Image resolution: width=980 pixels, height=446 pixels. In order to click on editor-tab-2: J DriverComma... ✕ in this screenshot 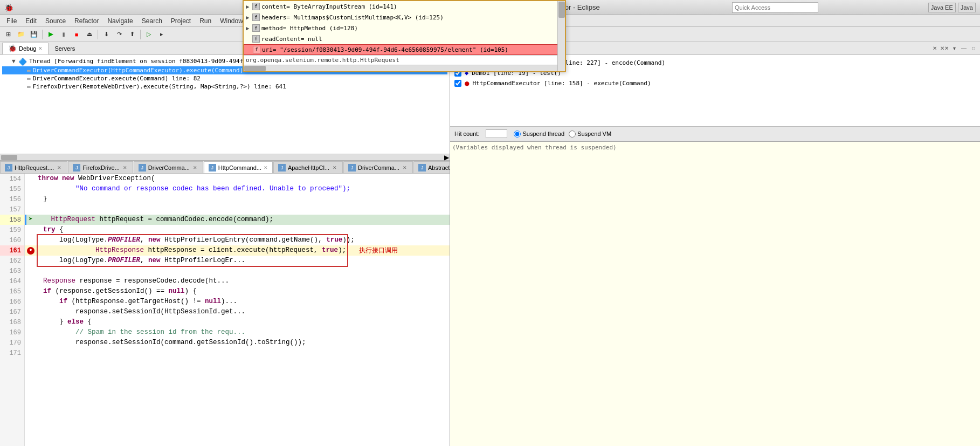, I will do `click(168, 167)`.